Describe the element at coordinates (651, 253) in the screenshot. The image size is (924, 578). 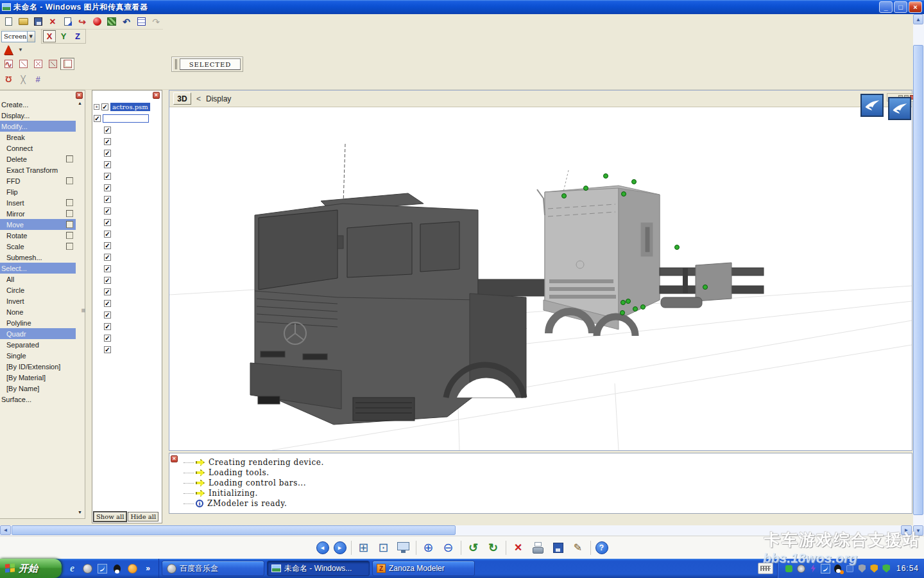
I see `truck-right` at that location.